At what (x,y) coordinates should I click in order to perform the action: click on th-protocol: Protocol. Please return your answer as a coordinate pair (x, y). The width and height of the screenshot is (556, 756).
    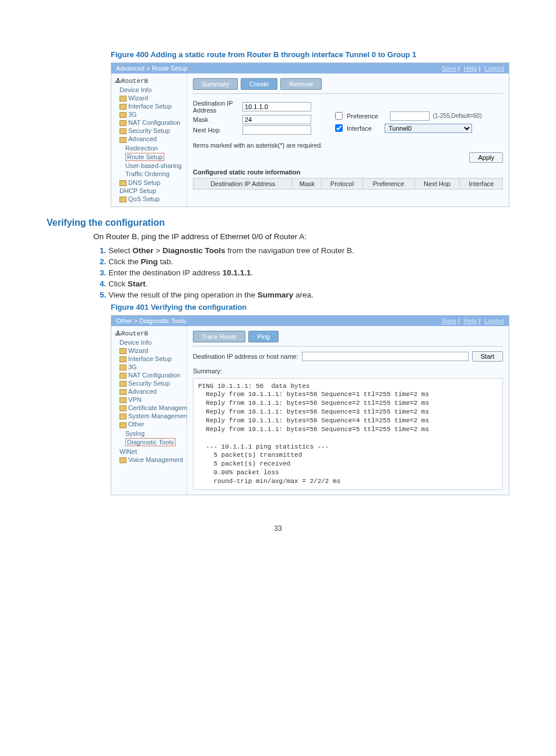
    Looking at the image, I should click on (342, 184).